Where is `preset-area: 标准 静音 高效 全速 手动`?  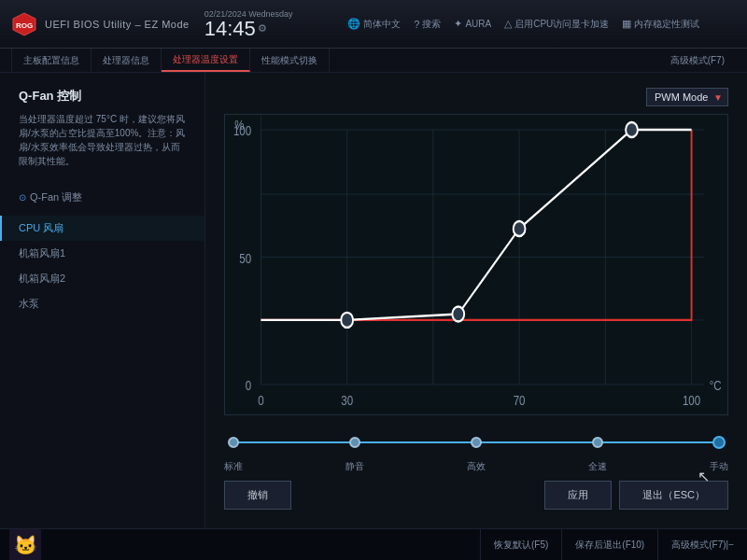 preset-area: 标准 静音 高效 全速 手动 is located at coordinates (476, 451).